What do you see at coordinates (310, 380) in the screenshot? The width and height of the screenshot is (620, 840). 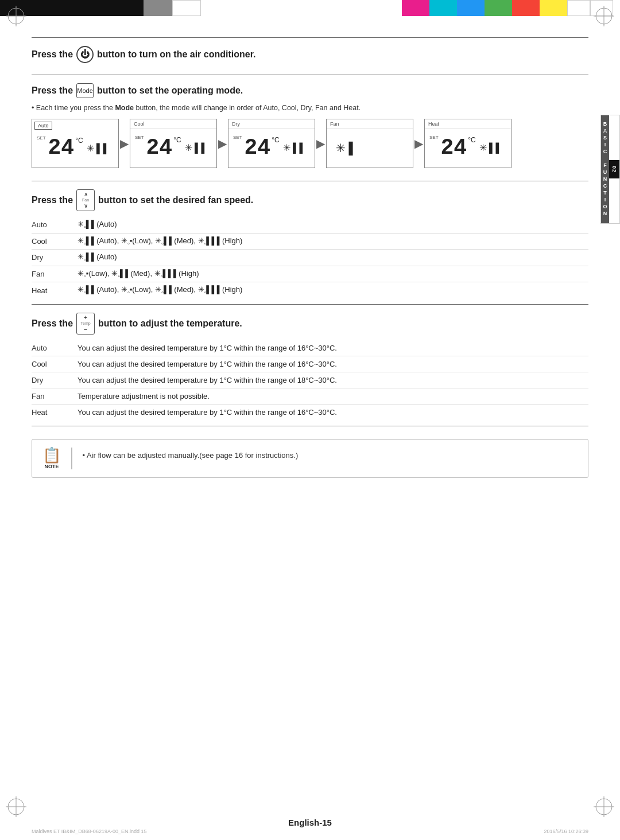 I see `temp-row-dry: Dry You can adjust the desired temperatu…` at bounding box center [310, 380].